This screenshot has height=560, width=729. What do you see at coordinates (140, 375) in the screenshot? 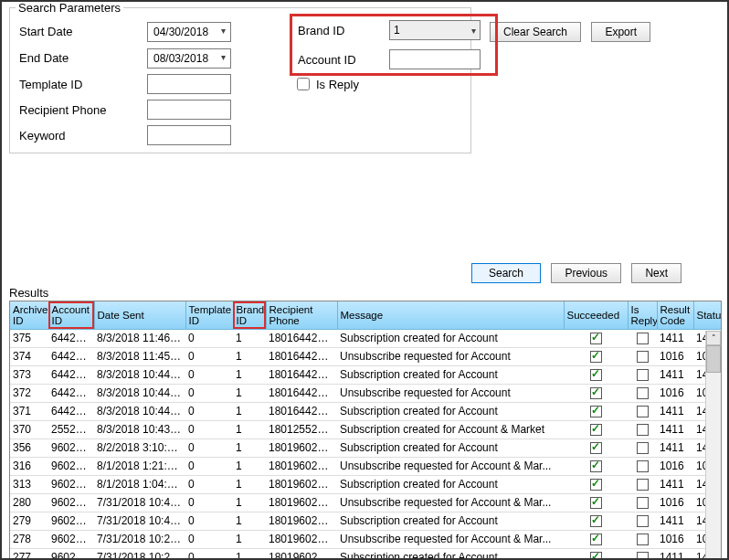
I see `cell-date-sent: 8/3/2018 10:44:58...` at bounding box center [140, 375].